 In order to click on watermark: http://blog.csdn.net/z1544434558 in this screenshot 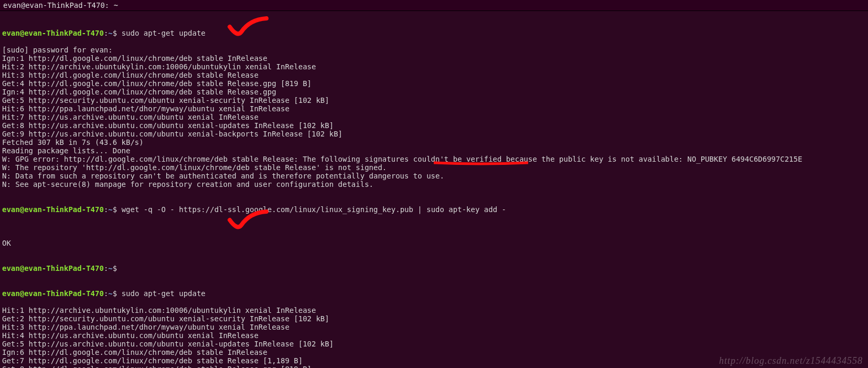, I will do `click(791, 361)`.